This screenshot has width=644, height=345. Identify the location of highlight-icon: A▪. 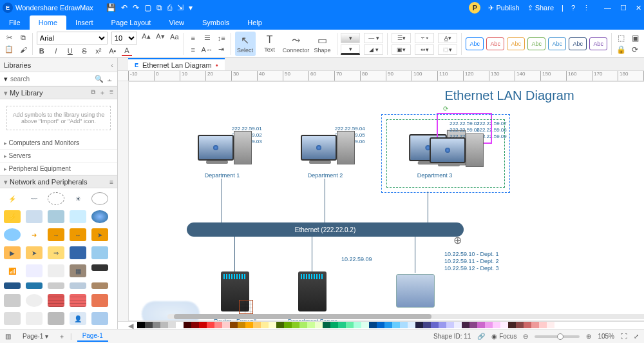
(113, 51).